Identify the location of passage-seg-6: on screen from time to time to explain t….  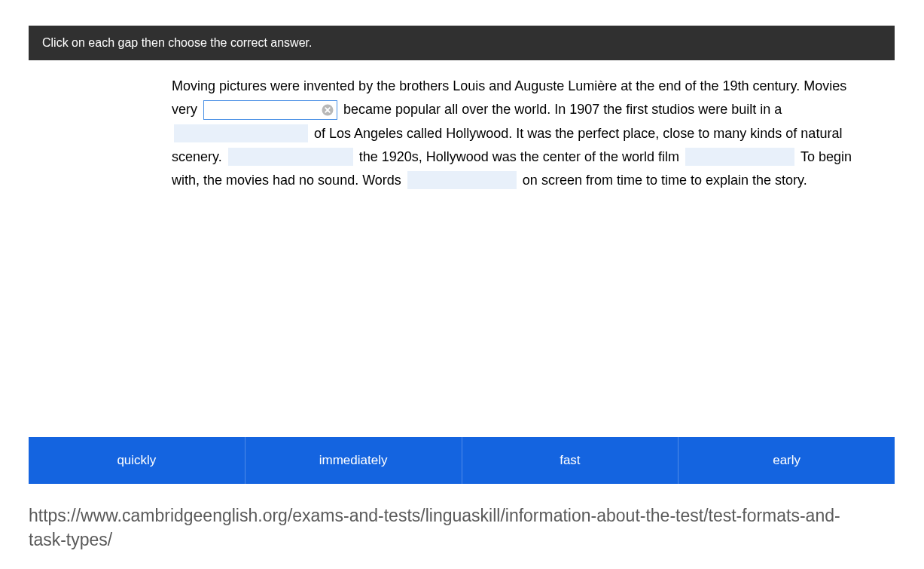
(665, 180).